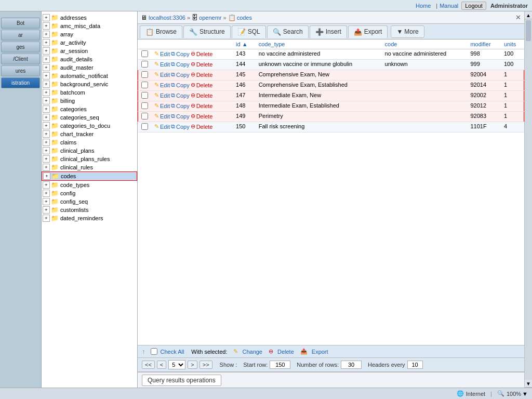 The height and width of the screenshot is (399, 532). I want to click on tree-item-config_seq: + 📁 config_seq, so click(89, 202).